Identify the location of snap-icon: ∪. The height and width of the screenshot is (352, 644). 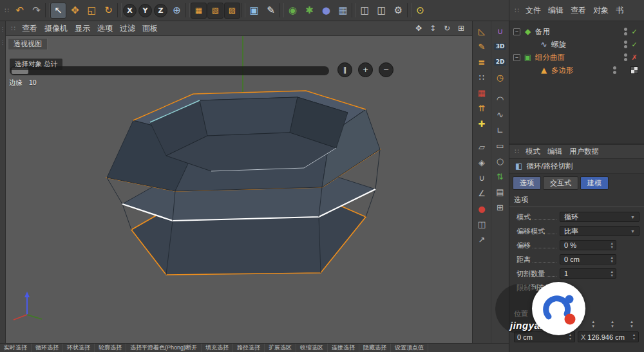
(482, 178).